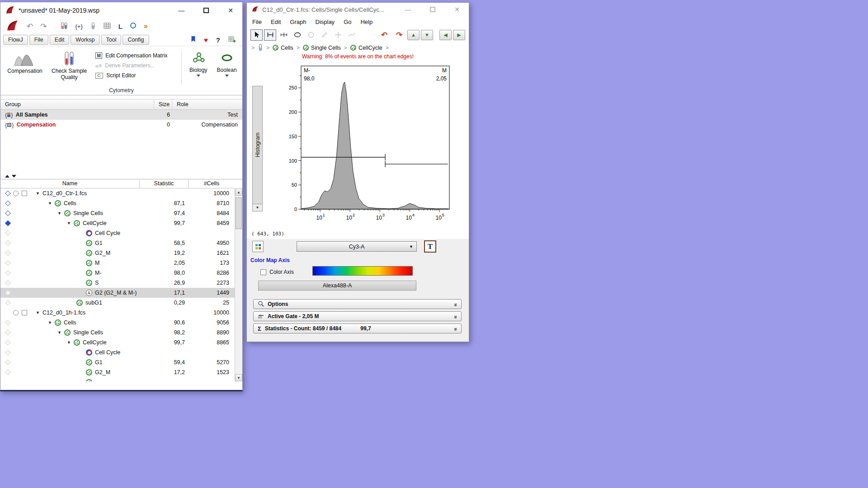 The image size is (868, 488). I want to click on descendant-down-icon: ▼, so click(427, 35).